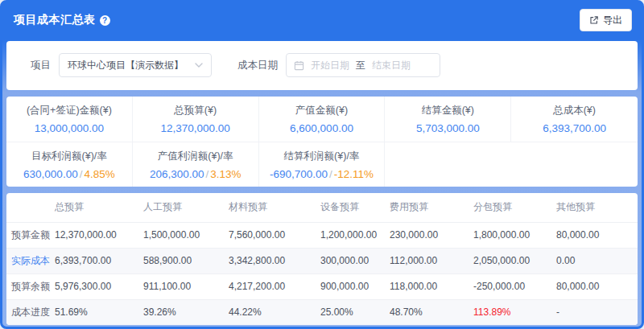  I want to click on col-header-material-budget: 材料预算, so click(270, 208).